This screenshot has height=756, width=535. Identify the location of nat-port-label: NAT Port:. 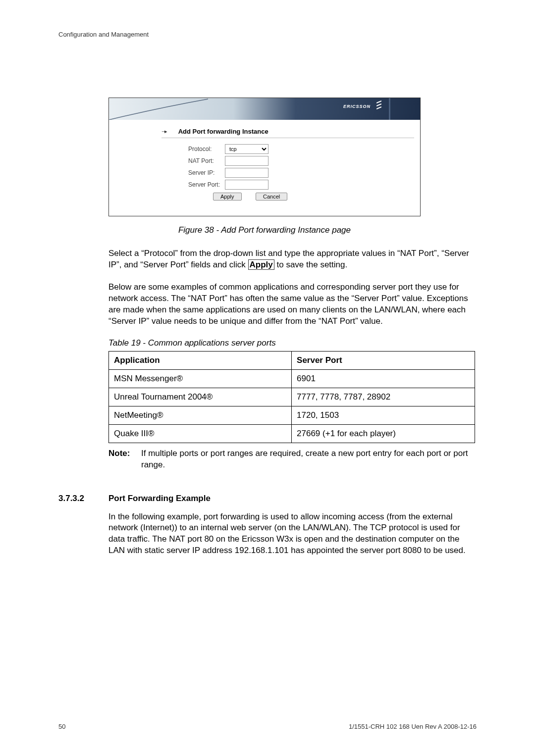
(207, 161).